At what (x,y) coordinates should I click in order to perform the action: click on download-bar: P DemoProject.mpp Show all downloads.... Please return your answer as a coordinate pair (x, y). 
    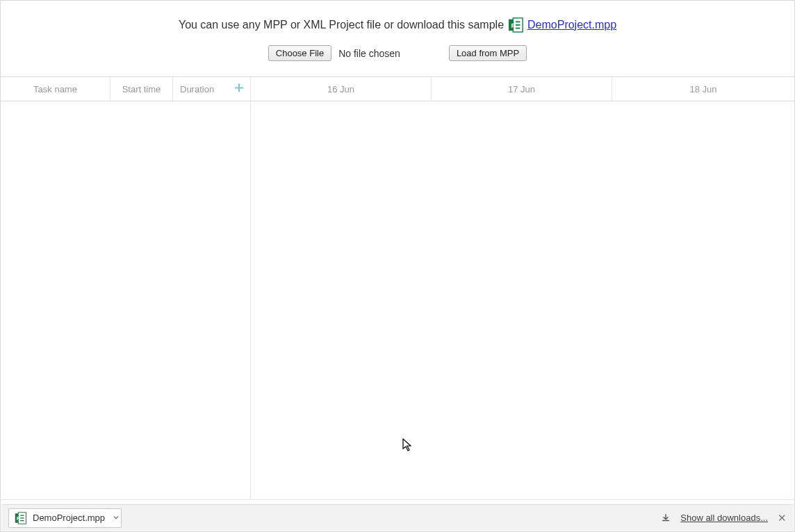
    Looking at the image, I should click on (398, 517).